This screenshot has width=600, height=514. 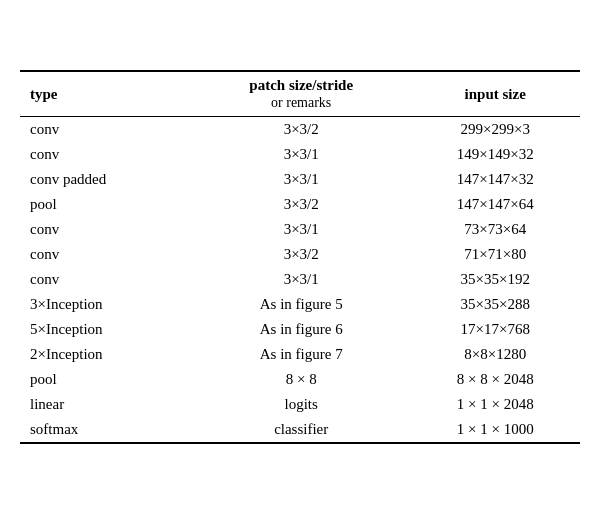 I want to click on cell-patch: As in figure 5, so click(x=301, y=304).